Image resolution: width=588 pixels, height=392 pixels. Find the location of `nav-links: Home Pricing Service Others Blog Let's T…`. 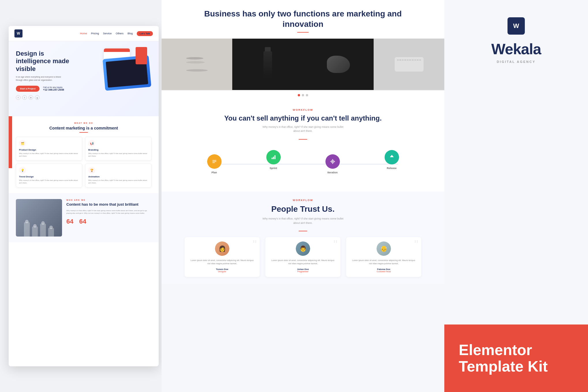

nav-links: Home Pricing Service Others Blog Let's T… is located at coordinates (117, 33).